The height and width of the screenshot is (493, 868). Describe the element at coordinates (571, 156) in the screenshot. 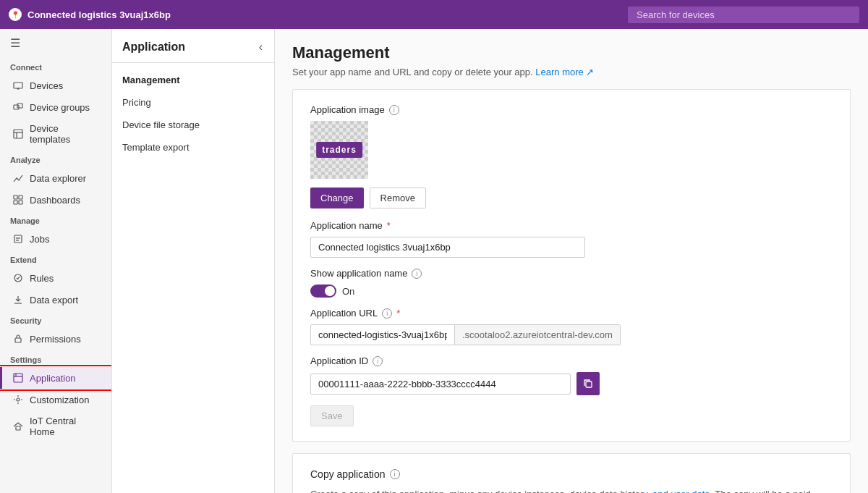

I see `app-image-group: Application image i traders Change Remov…` at that location.